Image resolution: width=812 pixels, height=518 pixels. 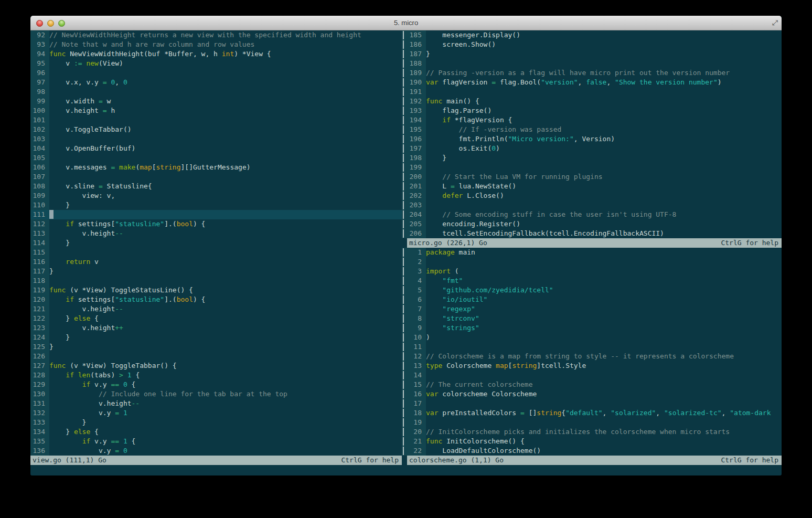 I want to click on code-line: 105, so click(x=216, y=158).